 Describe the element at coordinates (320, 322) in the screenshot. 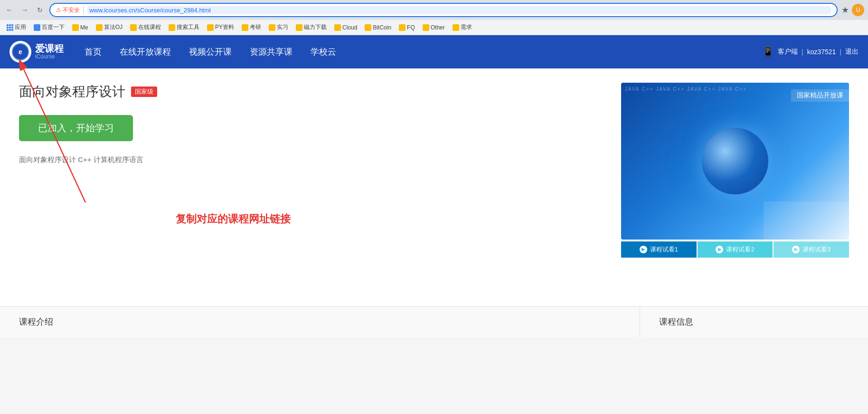

I see `course-intro-title: 课程介绍` at that location.